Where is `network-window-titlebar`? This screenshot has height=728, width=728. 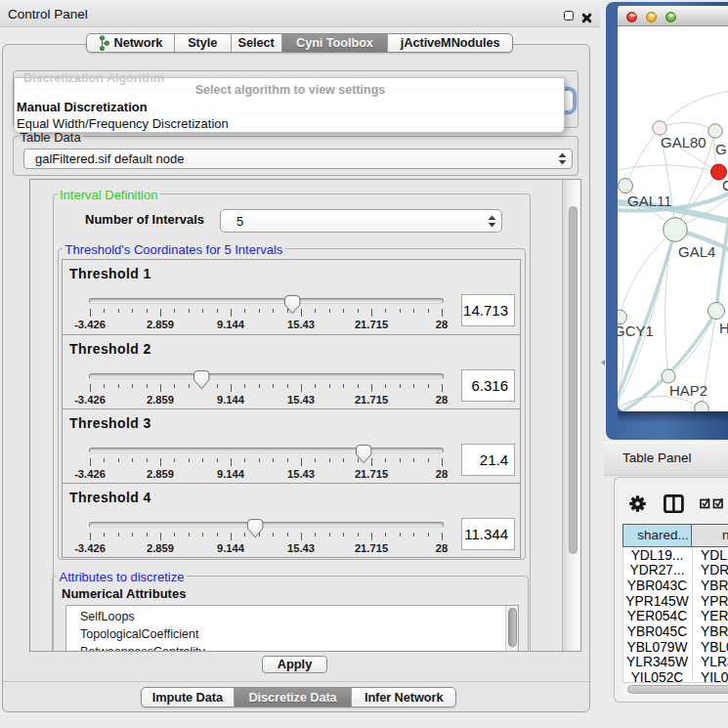
network-window-titlebar is located at coordinates (672, 16).